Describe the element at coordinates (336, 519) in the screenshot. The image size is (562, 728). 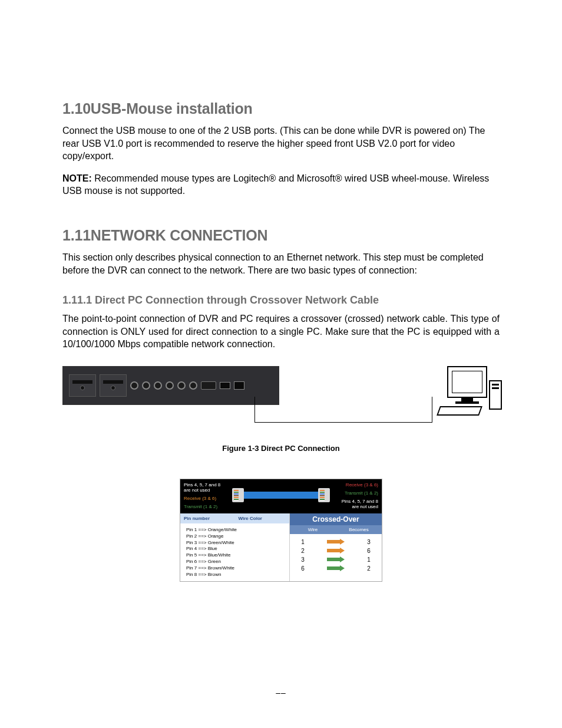
I see `crossed-over-header: Crossed-Over` at that location.